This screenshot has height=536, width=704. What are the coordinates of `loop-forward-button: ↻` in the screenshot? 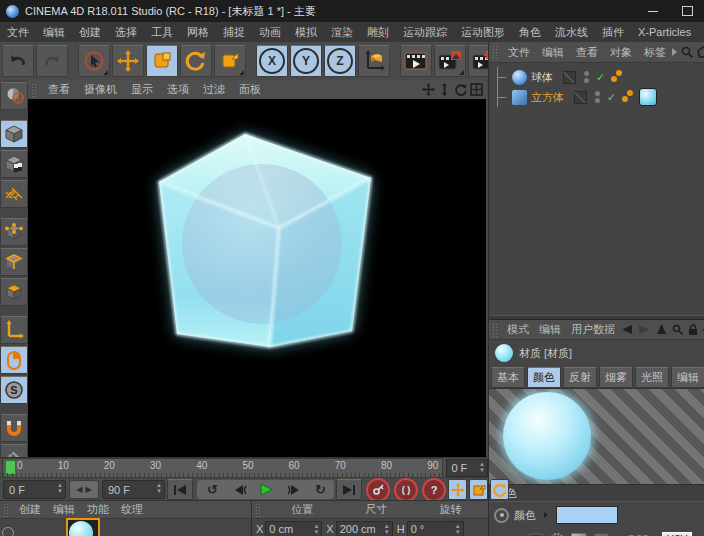 It's located at (320, 490).